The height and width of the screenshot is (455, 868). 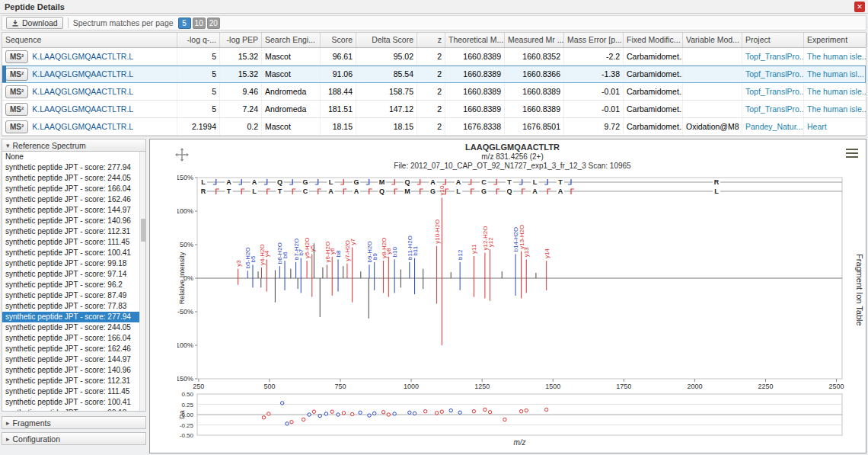 What do you see at coordinates (213, 23) in the screenshot?
I see `per-page-option-20: 20` at bounding box center [213, 23].